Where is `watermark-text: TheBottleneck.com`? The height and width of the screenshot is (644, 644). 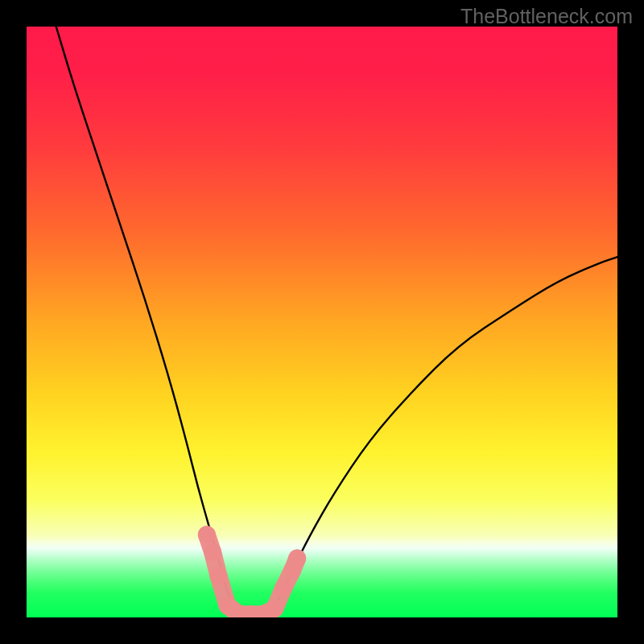
watermark-text: TheBottleneck.com is located at coordinates (547, 16).